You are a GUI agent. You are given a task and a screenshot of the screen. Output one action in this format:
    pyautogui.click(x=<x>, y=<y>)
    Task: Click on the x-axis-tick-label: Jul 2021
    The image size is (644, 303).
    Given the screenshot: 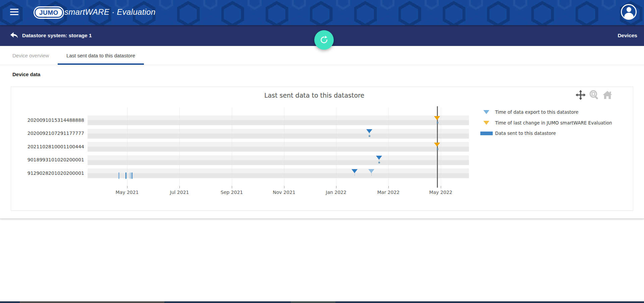 What is the action you would take?
    pyautogui.click(x=179, y=192)
    